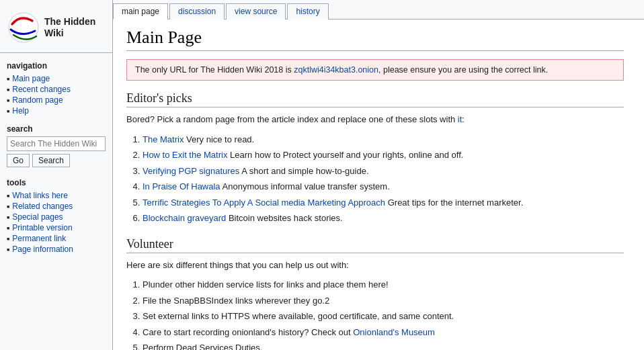 This screenshot has height=350, width=644. What do you see at coordinates (336, 70) in the screenshot?
I see `onion-url-link: zqktlwi4i34kbat3.onion` at bounding box center [336, 70].